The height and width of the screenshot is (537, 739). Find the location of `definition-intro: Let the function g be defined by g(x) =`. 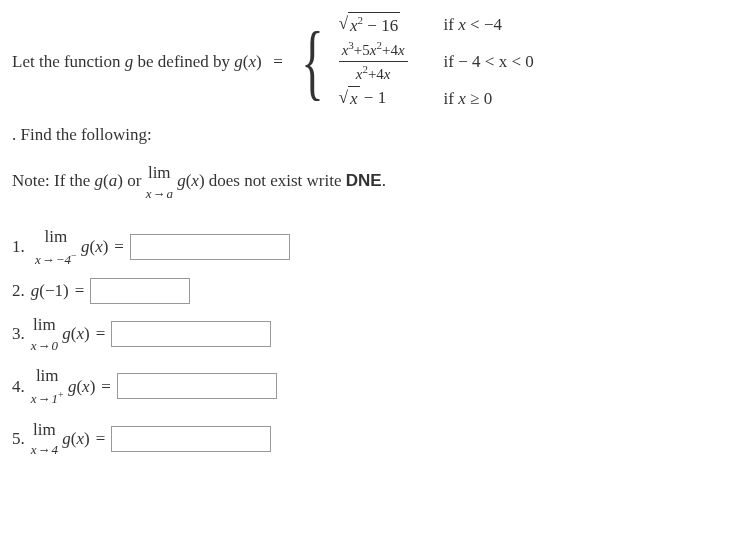

definition-intro: Let the function g be defined by g(x) = is located at coordinates (149, 62).